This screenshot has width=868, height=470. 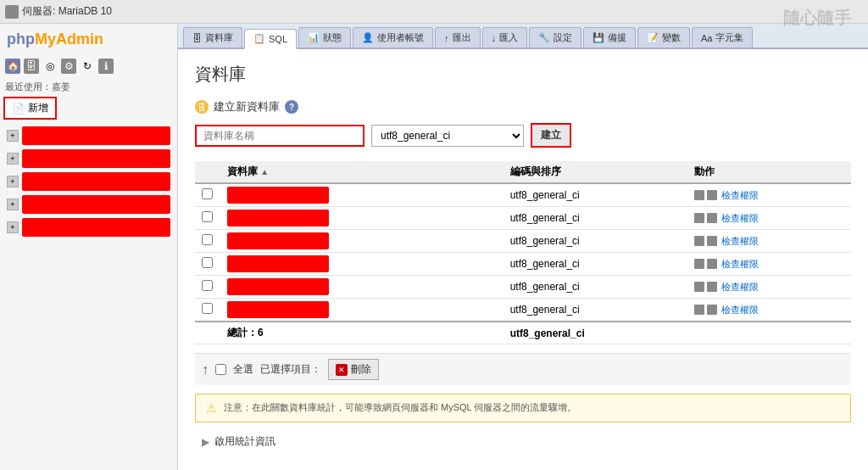 What do you see at coordinates (722, 37) in the screenshot?
I see `tab-charset: Aa 字元集` at bounding box center [722, 37].